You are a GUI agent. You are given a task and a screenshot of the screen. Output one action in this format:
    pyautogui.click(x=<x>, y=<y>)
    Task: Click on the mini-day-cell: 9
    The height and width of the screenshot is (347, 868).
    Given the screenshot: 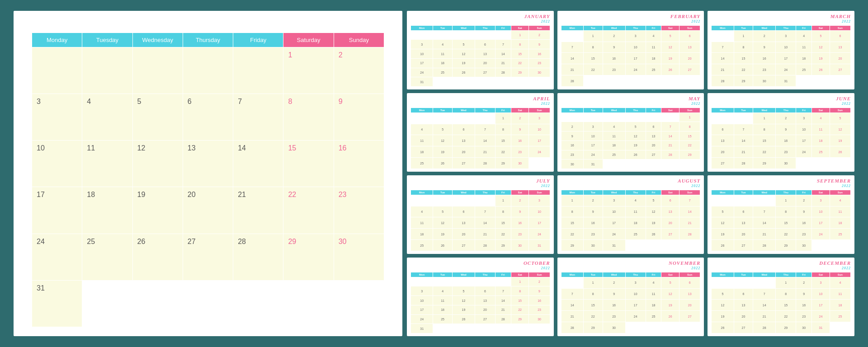 What is the action you would take?
    pyautogui.click(x=520, y=211)
    